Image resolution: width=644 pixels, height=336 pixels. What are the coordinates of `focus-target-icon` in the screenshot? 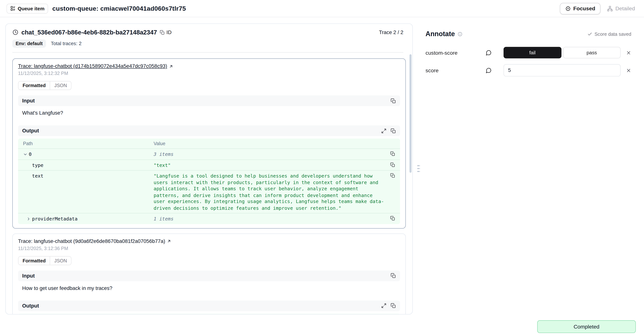 It's located at (568, 9).